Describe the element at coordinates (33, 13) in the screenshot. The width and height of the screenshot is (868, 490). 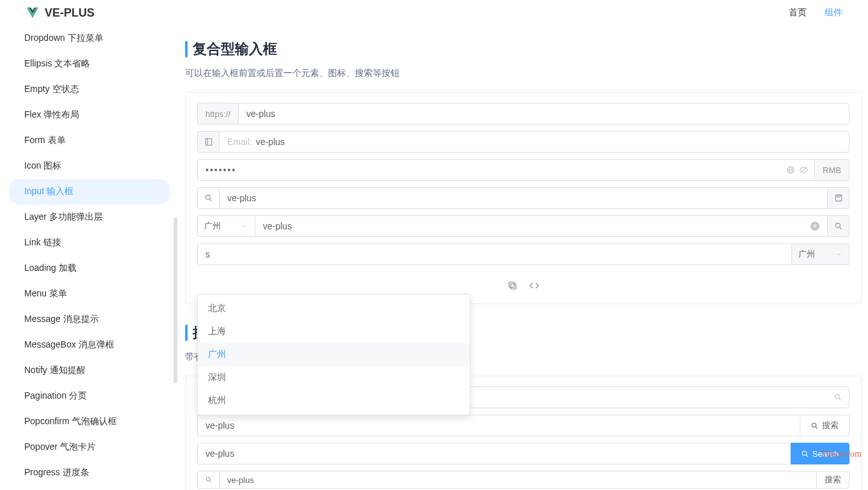
I see `vue-logo-icon` at that location.